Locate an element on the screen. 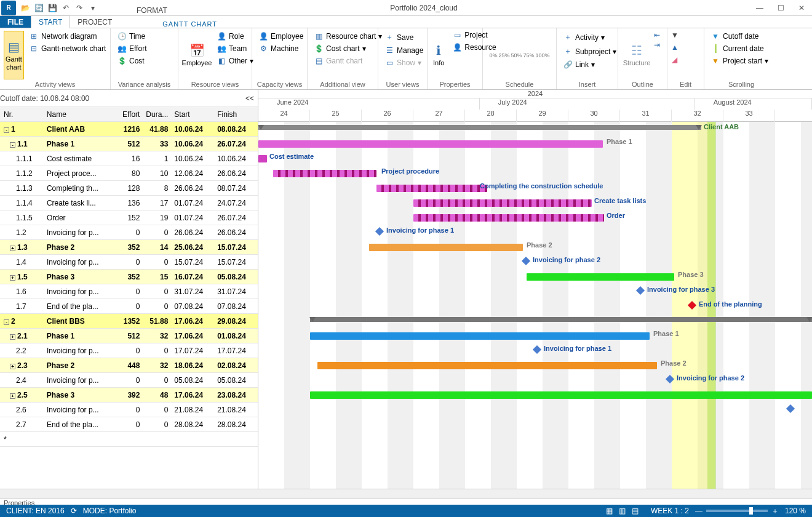 This screenshot has height=517, width=812. table-row: 1.1.1Cost estimate16110.06.2410.06.24 is located at coordinates (129, 159).